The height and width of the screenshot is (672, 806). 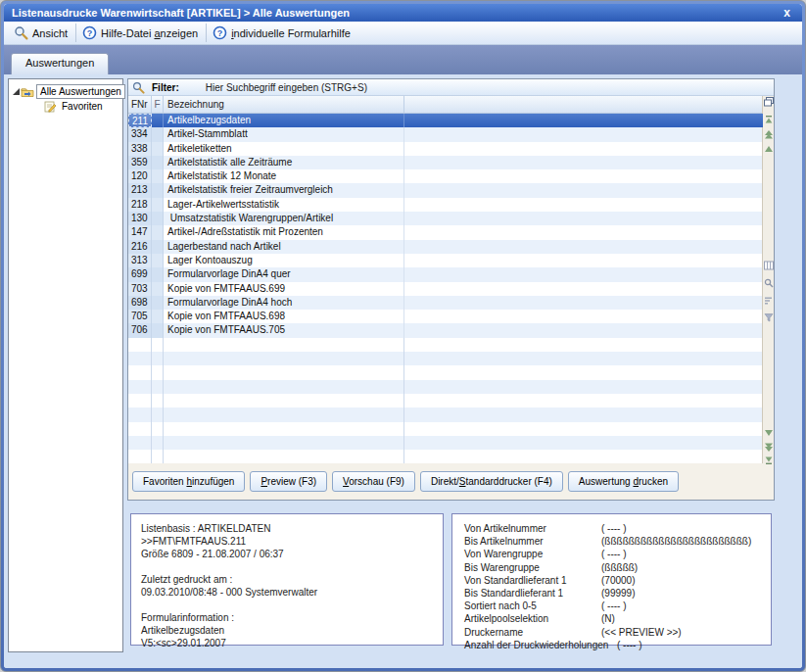 I want to click on cell-bezeichnung: Lager Kontoauszug, so click(x=284, y=261).